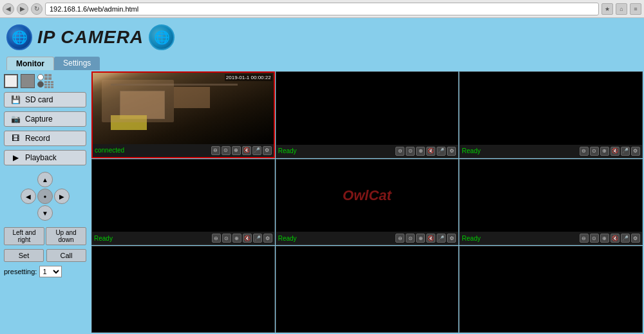 The width and height of the screenshot is (644, 334). Describe the element at coordinates (39, 100) in the screenshot. I see `sd-card-label: SD card` at that location.